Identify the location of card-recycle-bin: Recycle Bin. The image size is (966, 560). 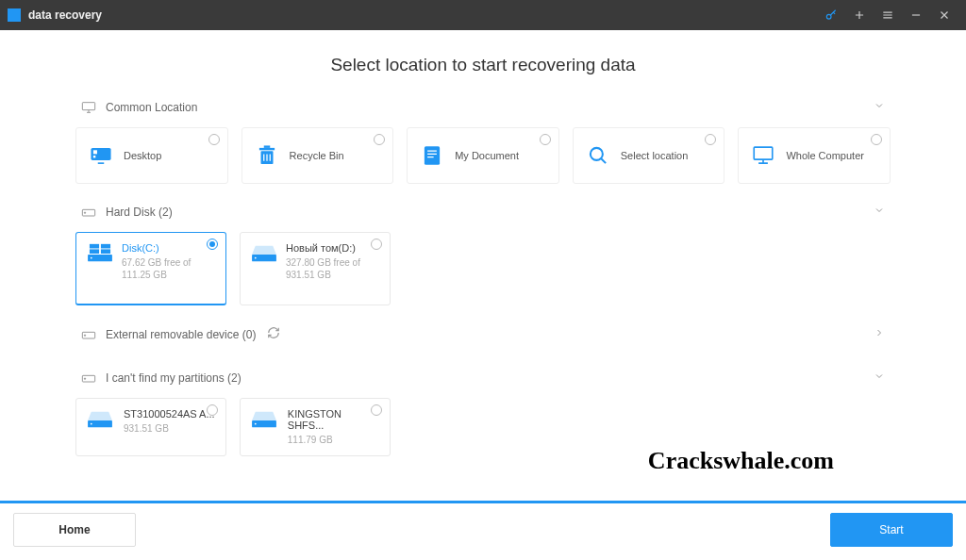
(318, 156).